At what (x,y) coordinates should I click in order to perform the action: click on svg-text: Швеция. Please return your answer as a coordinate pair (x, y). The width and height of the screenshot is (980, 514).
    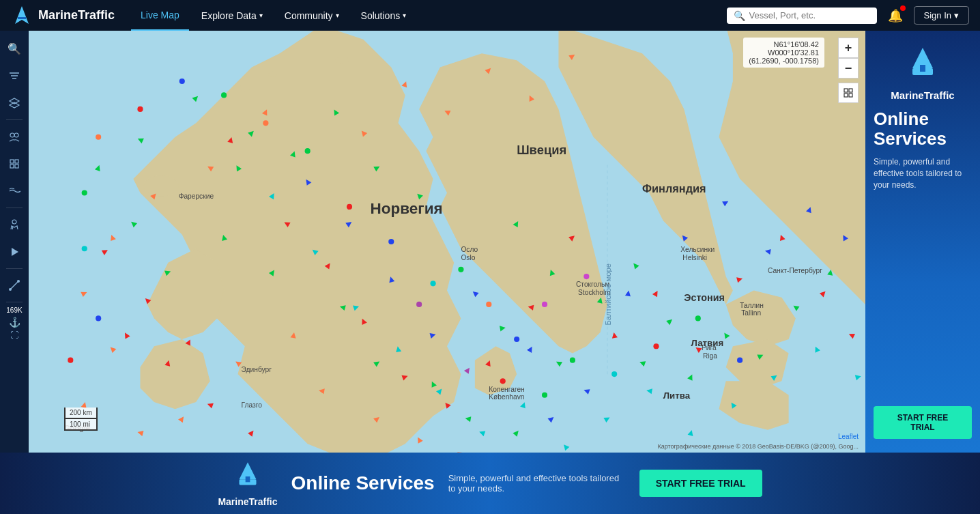
    Looking at the image, I should click on (542, 150).